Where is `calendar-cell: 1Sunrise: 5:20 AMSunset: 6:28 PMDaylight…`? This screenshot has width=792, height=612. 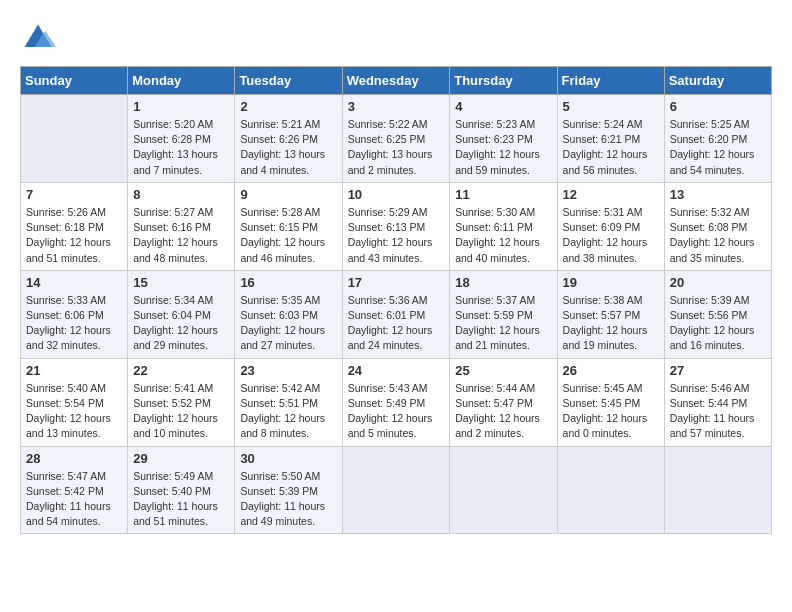
calendar-cell: 1Sunrise: 5:20 AMSunset: 6:28 PMDaylight… is located at coordinates (182, 139).